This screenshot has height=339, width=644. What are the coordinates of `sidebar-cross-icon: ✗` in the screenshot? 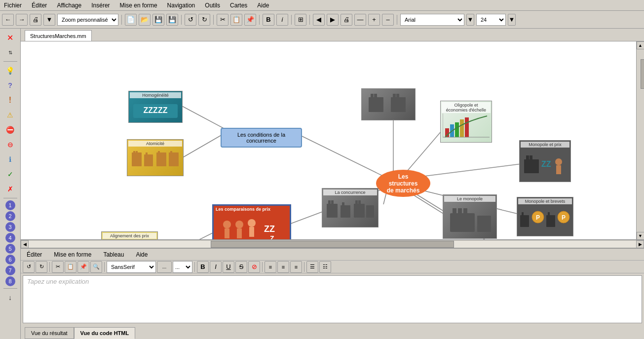 It's located at (10, 189).